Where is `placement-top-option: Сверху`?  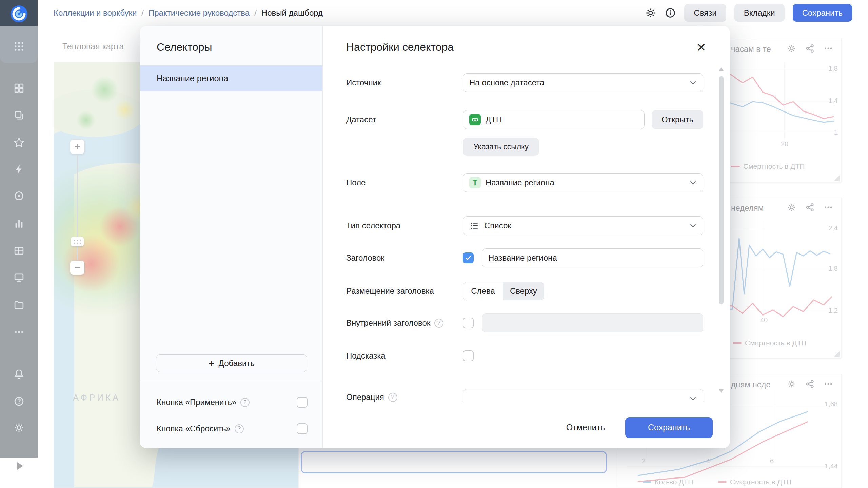 placement-top-option: Сверху is located at coordinates (524, 291).